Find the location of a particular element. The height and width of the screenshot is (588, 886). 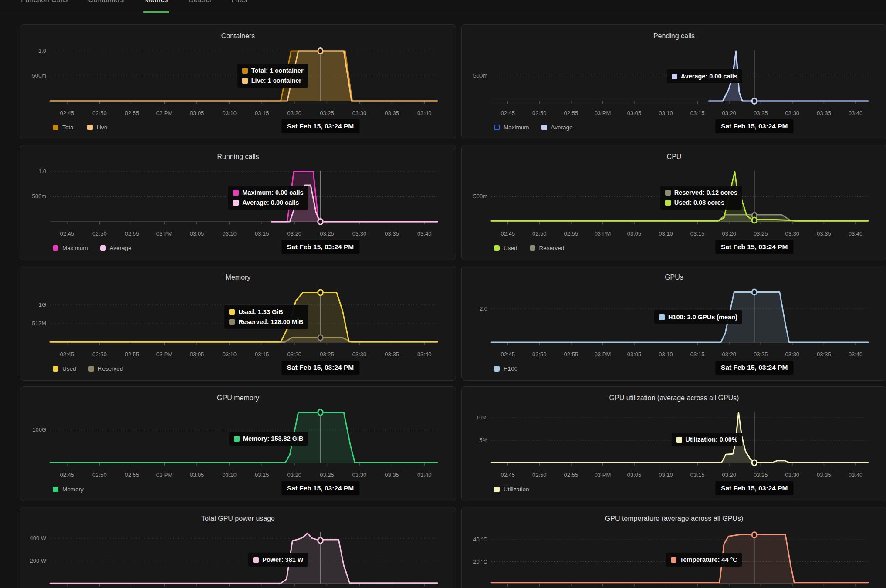

tooltip-value-text: Average: 0.00 calls is located at coordinates (271, 203).